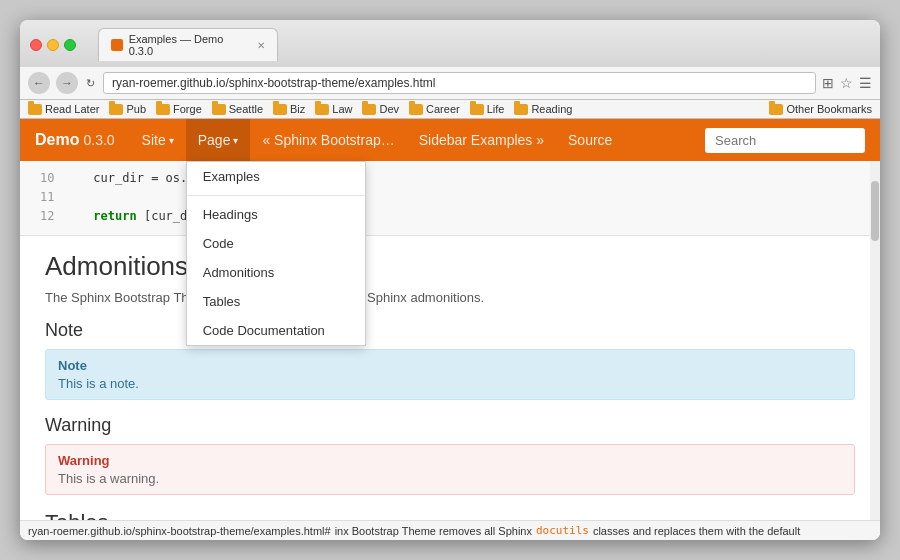  I want to click on scrollbar-thumb, so click(875, 211).